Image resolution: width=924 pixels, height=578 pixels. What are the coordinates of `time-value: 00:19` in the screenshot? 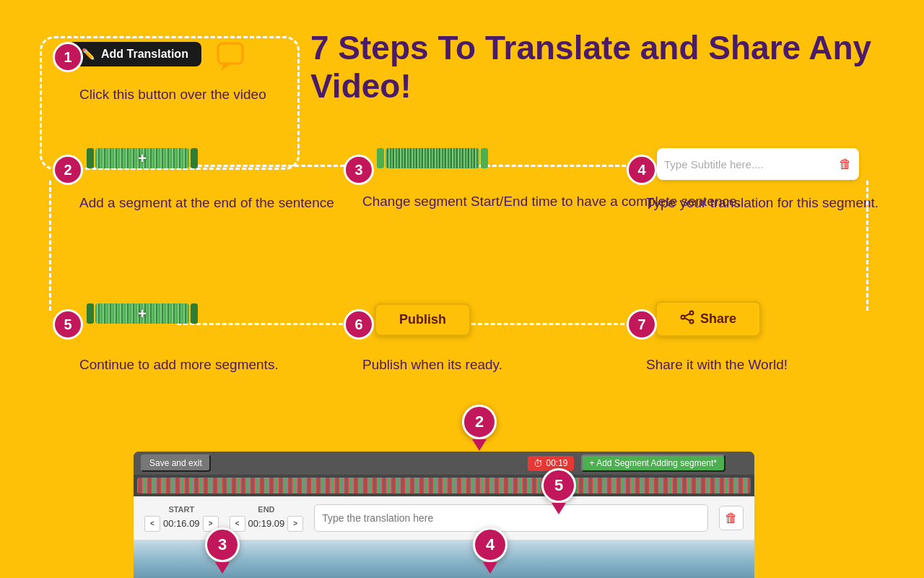 It's located at (557, 463).